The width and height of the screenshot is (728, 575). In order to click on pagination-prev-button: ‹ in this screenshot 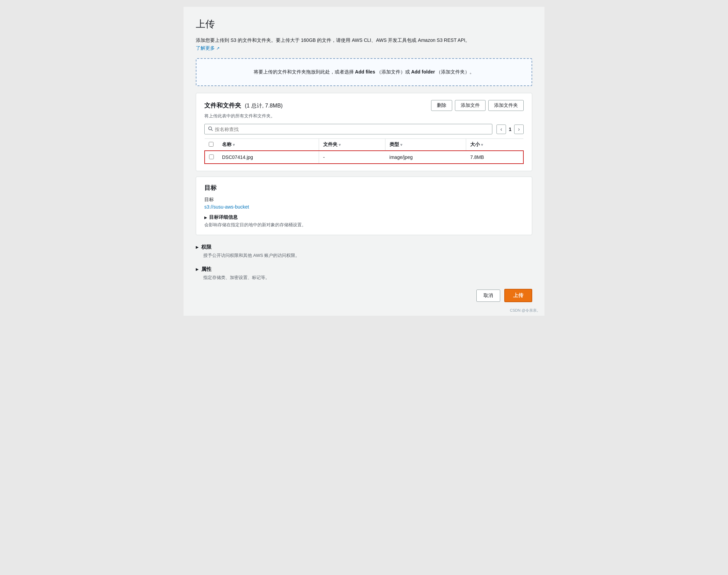, I will do `click(501, 129)`.